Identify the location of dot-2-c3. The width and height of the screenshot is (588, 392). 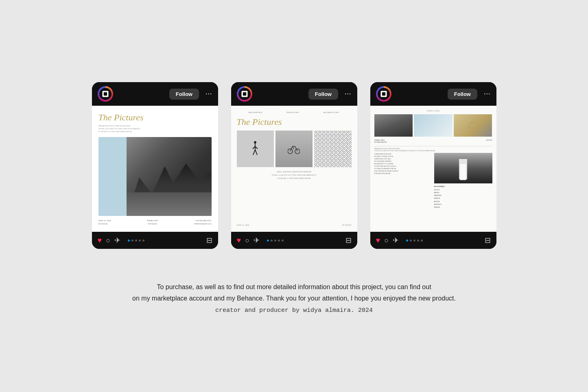
(411, 241).